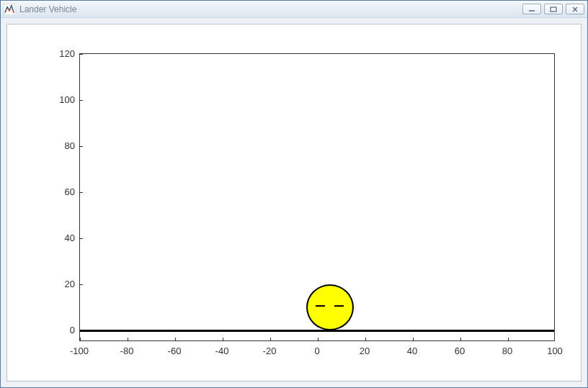 This screenshot has width=588, height=388. I want to click on x-tick-label: 100, so click(555, 351).